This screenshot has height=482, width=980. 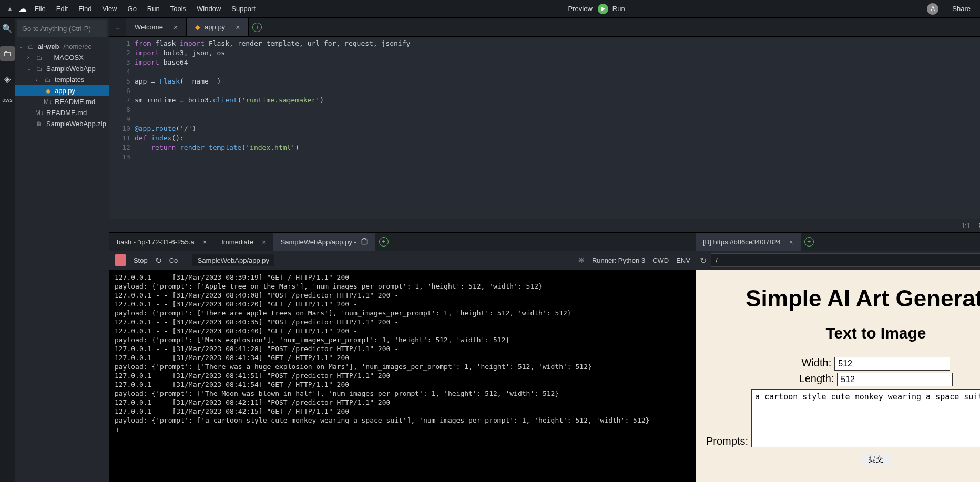 I want to click on tree-root: ⌄🗀ai-web - /home/ec, so click(x=62, y=46).